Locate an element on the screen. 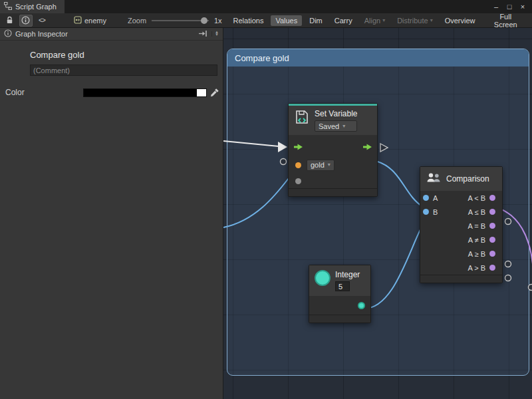 Image resolution: width=532 pixels, height=399 pixels. variable-scope-value: Saved is located at coordinates (329, 126).